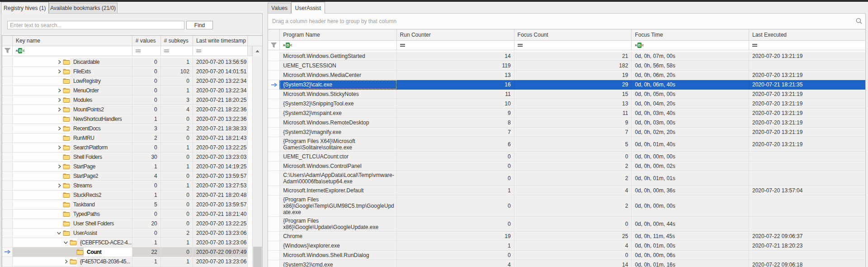 This screenshot has height=267, width=868. Describe the element at coordinates (807, 224) in the screenshot. I see `last-executed-cell` at that location.